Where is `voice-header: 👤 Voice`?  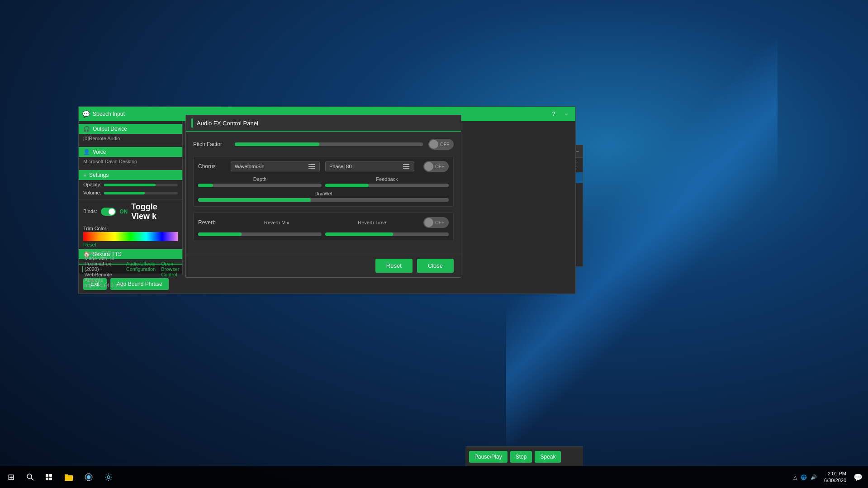
voice-header: 👤 Voice is located at coordinates (130, 152).